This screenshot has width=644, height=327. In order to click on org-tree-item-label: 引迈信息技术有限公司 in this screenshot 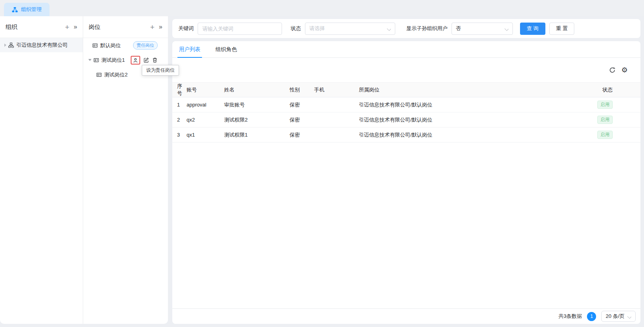, I will do `click(42, 45)`.